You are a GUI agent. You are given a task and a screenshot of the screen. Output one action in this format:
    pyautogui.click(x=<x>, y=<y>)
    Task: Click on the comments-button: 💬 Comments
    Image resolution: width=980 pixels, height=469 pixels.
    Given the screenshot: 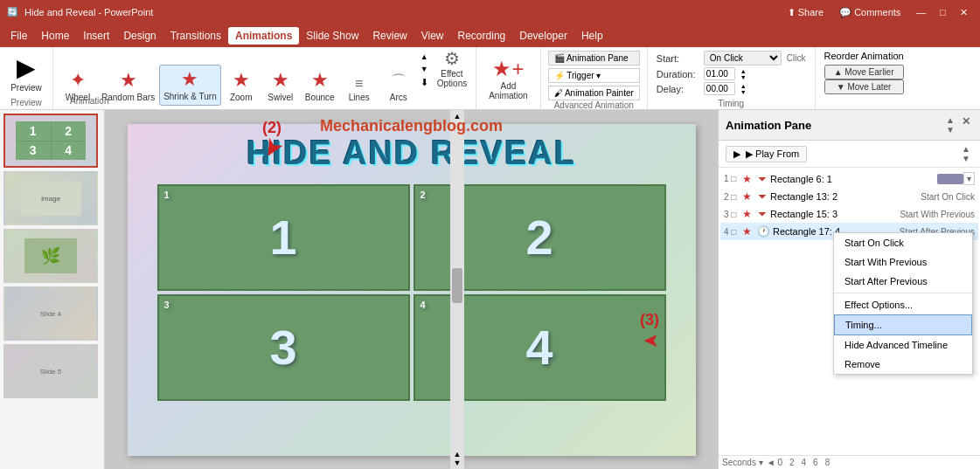 What is the action you would take?
    pyautogui.click(x=870, y=12)
    